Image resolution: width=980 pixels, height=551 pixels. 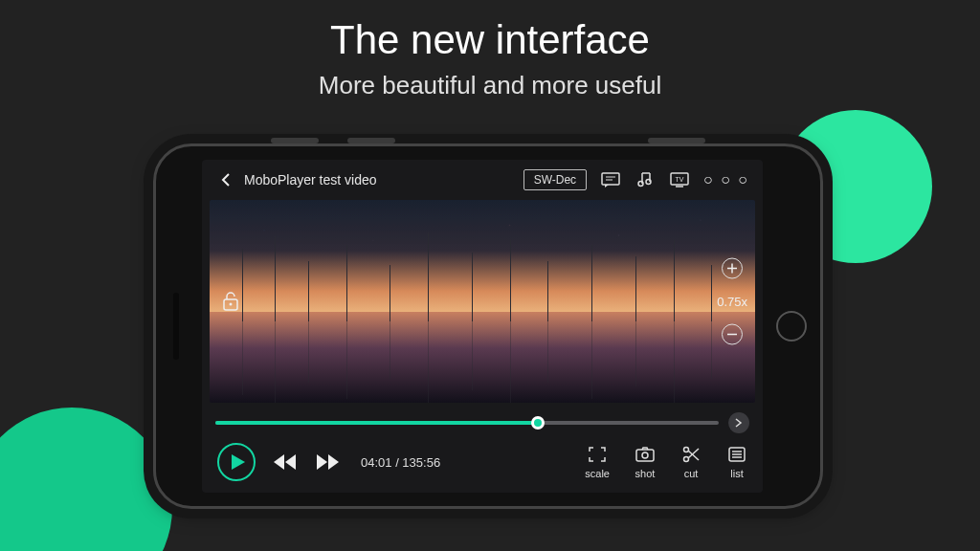 I want to click on tool-shot: shot, so click(x=645, y=462).